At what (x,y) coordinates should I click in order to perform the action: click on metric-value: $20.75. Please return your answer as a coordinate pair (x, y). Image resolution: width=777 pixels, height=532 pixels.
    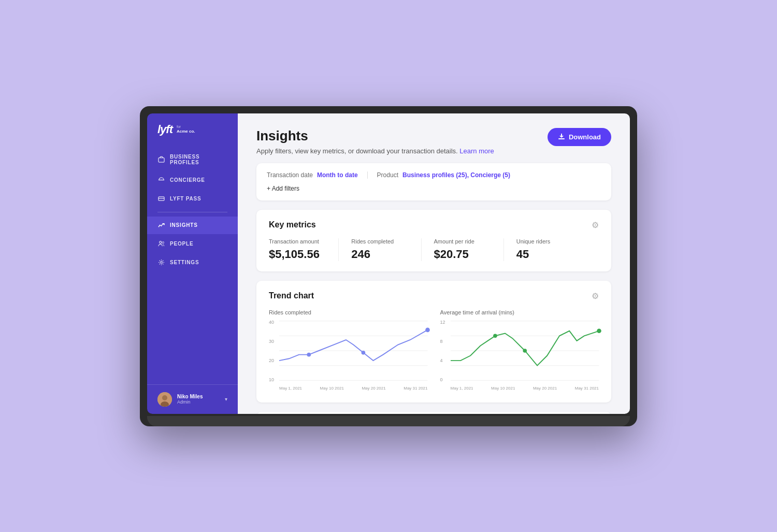
    Looking at the image, I should click on (463, 254).